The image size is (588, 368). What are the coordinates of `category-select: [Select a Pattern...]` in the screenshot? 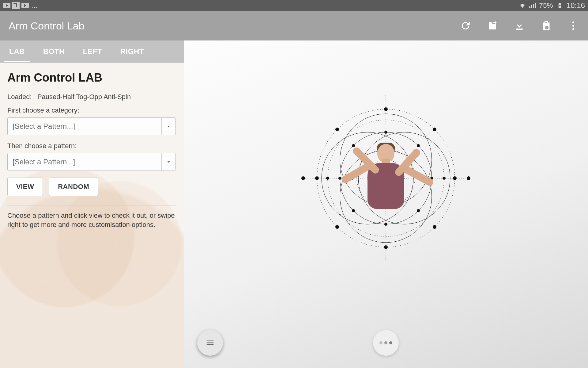 It's located at (92, 126).